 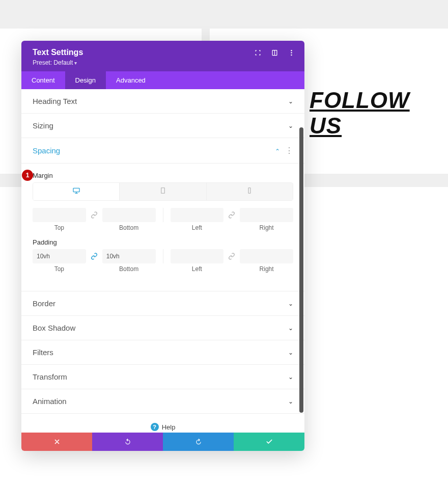 I want to click on margin-label: Margin, so click(x=163, y=175).